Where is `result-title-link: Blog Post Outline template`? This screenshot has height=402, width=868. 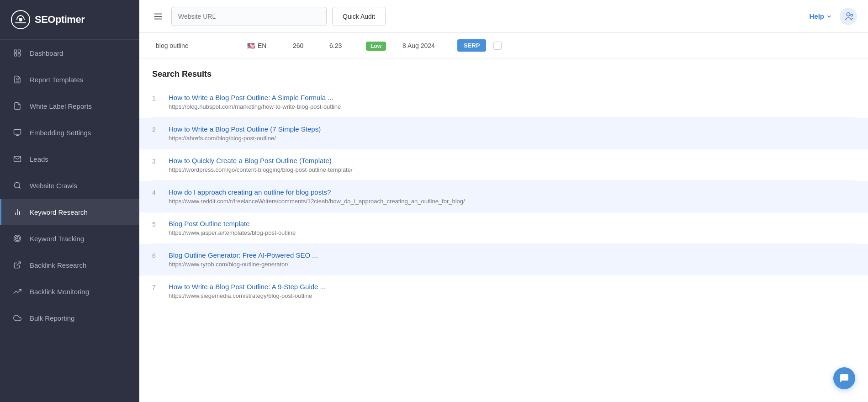 result-title-link: Blog Post Outline template is located at coordinates (512, 224).